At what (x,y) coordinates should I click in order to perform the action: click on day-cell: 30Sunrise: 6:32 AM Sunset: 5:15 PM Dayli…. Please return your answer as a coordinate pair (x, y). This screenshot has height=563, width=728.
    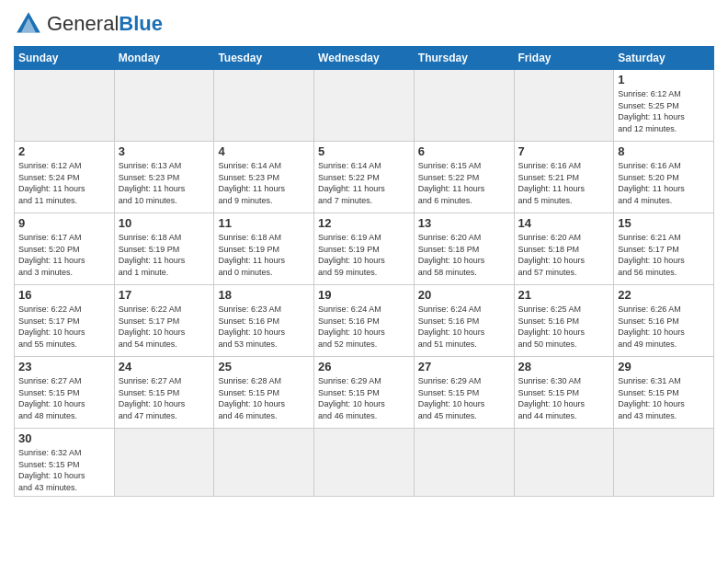
    Looking at the image, I should click on (64, 463).